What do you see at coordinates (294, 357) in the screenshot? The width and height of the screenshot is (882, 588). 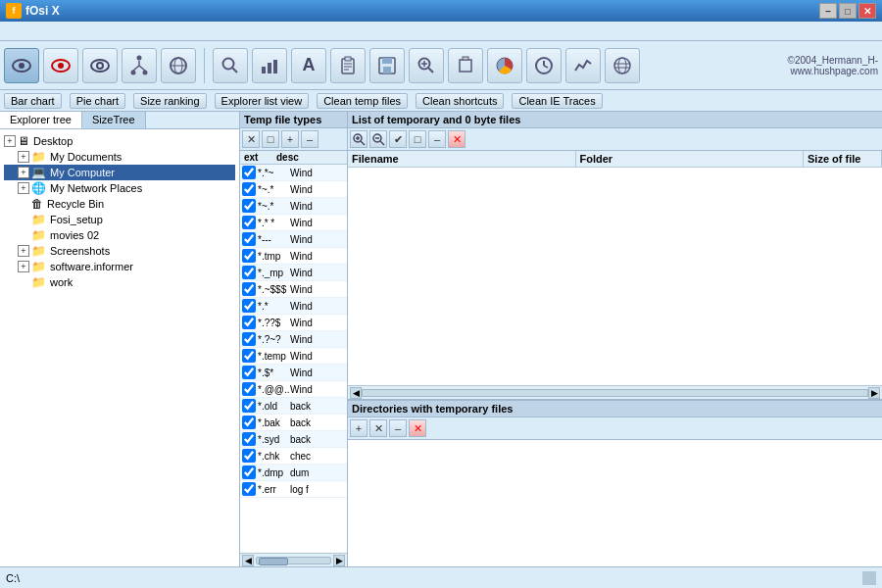 I see `file-type-row: *.tempWind` at bounding box center [294, 357].